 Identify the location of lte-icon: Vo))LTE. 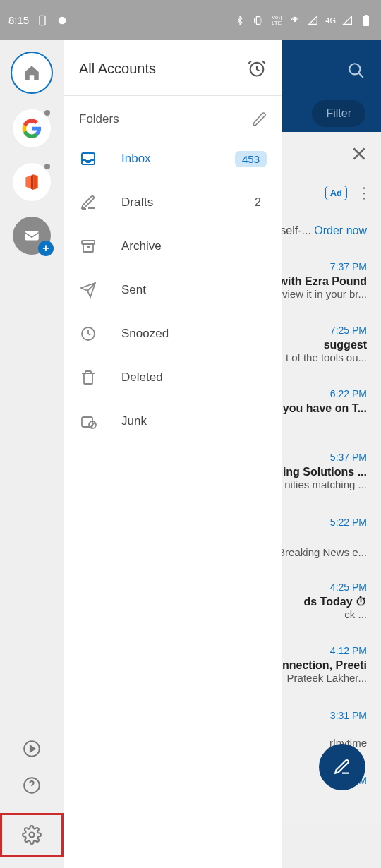
(277, 20).